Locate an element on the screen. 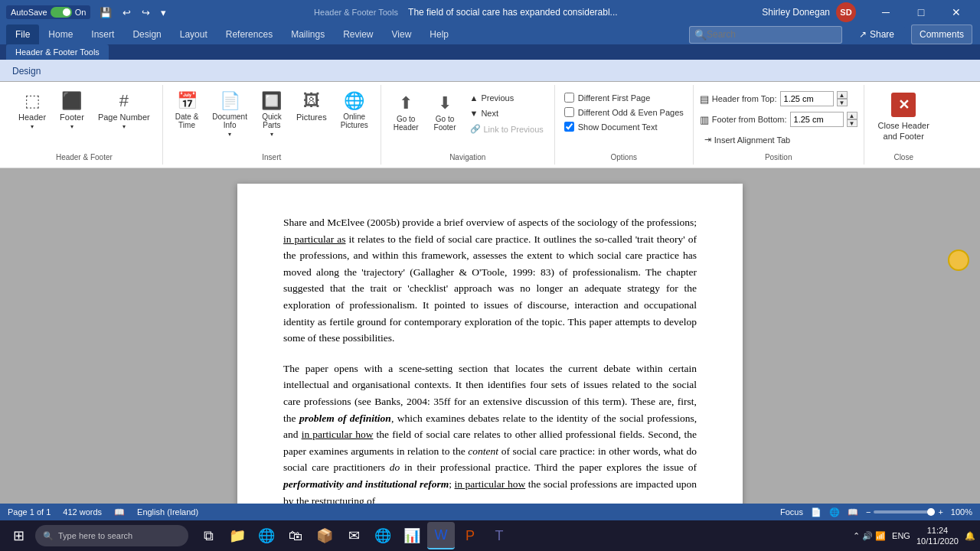 This screenshot has width=980, height=551. footer-spin-up: ▲ is located at coordinates (852, 116).